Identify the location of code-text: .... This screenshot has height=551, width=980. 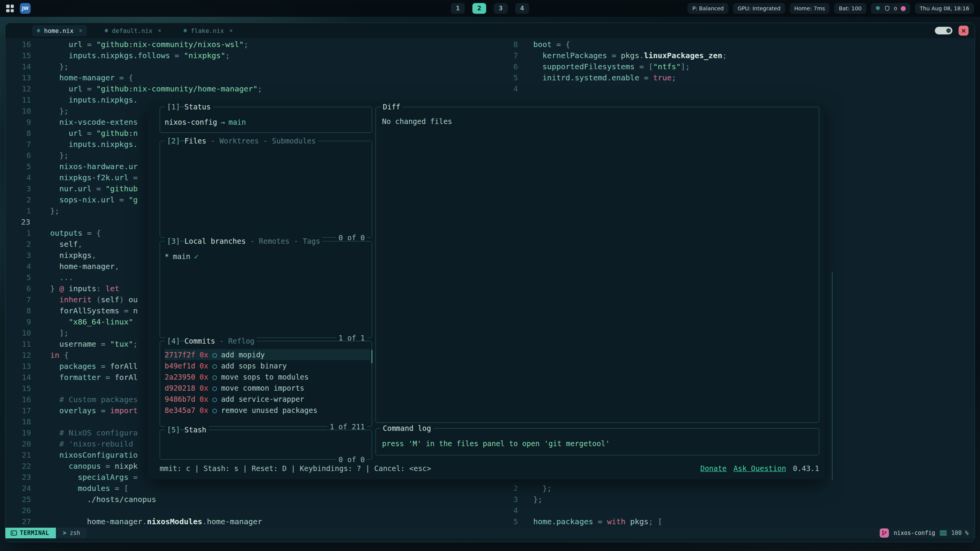
(62, 278).